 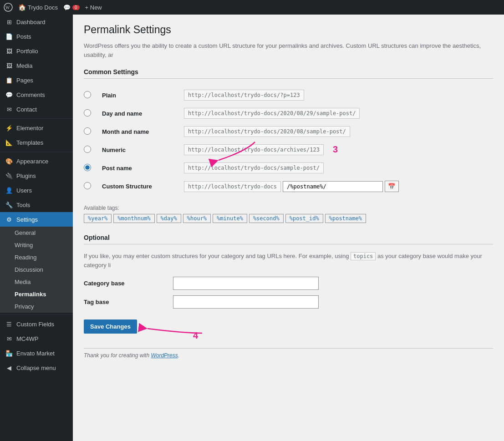 I want to click on tag-base-label: Tag base, so click(x=125, y=302).